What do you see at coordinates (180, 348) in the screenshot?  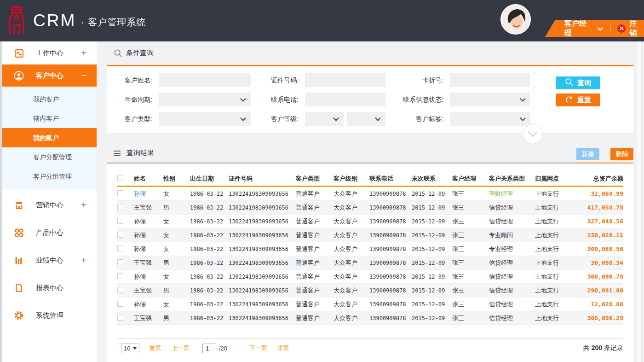 I see `prev-page-link: 上一页` at bounding box center [180, 348].